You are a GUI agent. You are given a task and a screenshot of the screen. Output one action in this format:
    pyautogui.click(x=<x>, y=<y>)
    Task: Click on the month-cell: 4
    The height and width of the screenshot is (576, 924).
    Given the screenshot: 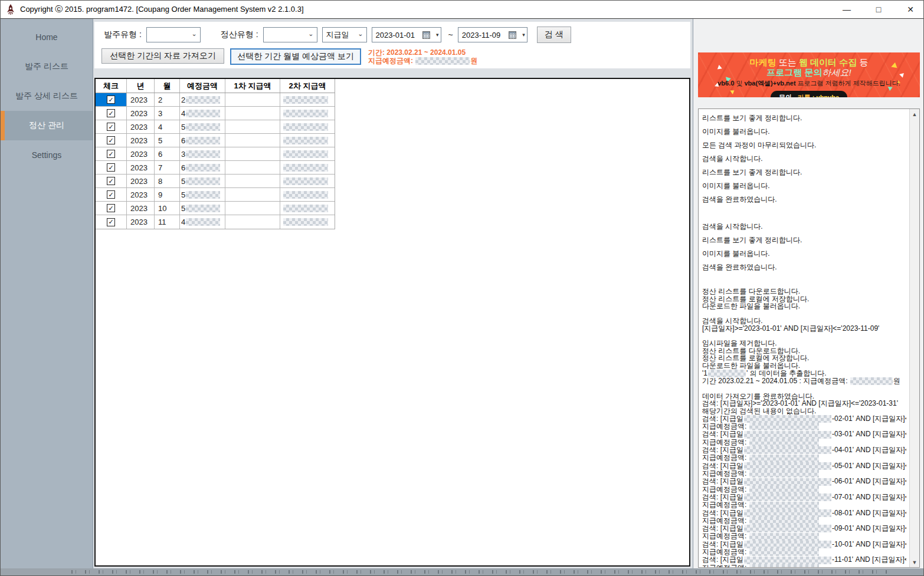 What is the action you would take?
    pyautogui.click(x=168, y=127)
    